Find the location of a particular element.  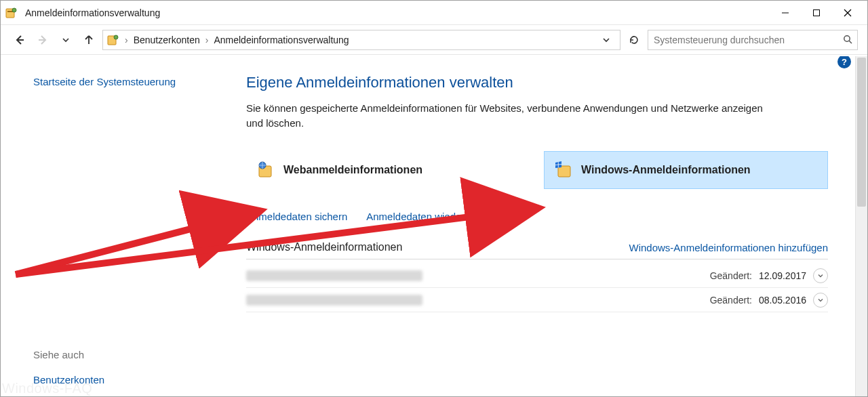

breadcrumb-path: › Benutzerkonten › Anmeldeinformationsve… is located at coordinates (361, 40).